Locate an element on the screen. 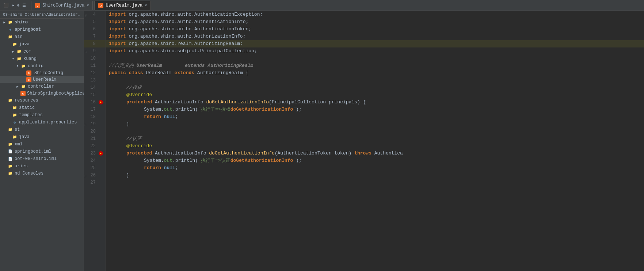 The width and height of the screenshot is (644, 271). code-line-11: //自定义的 UserRealm extends AuthorizingReal… is located at coordinates (375, 66).